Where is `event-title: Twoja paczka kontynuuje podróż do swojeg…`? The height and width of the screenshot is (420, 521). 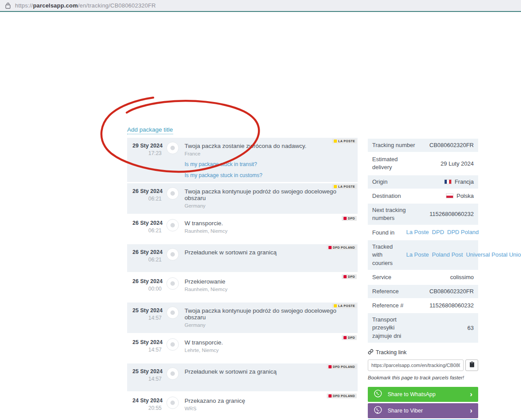
event-title: Twoja paczka kontynuuje podróż do swojeg… is located at coordinates (269, 195).